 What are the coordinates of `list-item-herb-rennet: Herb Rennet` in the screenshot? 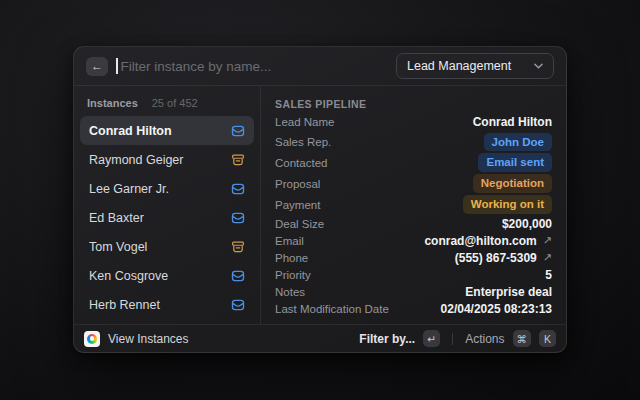 It's located at (167, 304).